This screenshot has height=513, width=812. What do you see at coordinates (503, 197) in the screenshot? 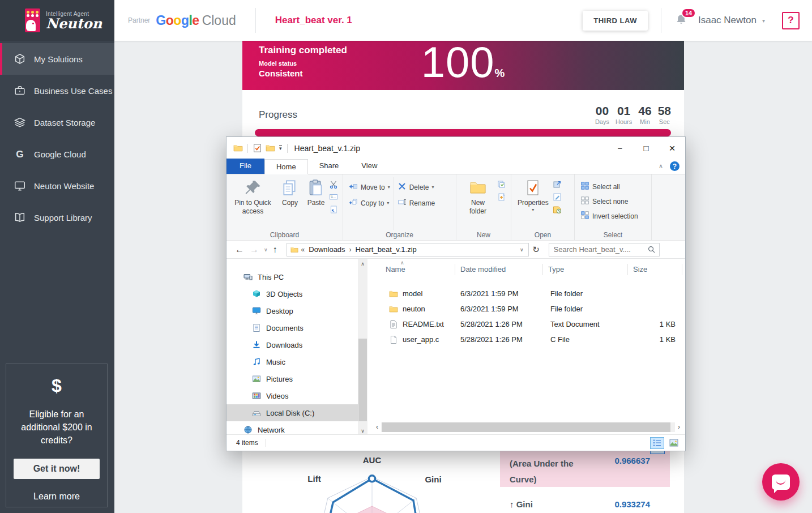
I see `new-item-button` at bounding box center [503, 197].